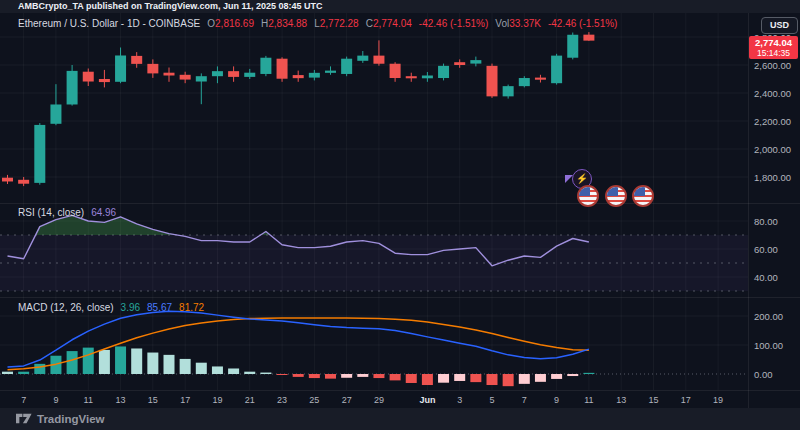 The height and width of the screenshot is (430, 800). What do you see at coordinates (454, 24) in the screenshot?
I see `change-value: -42.46 (-1.51%)` at bounding box center [454, 24].